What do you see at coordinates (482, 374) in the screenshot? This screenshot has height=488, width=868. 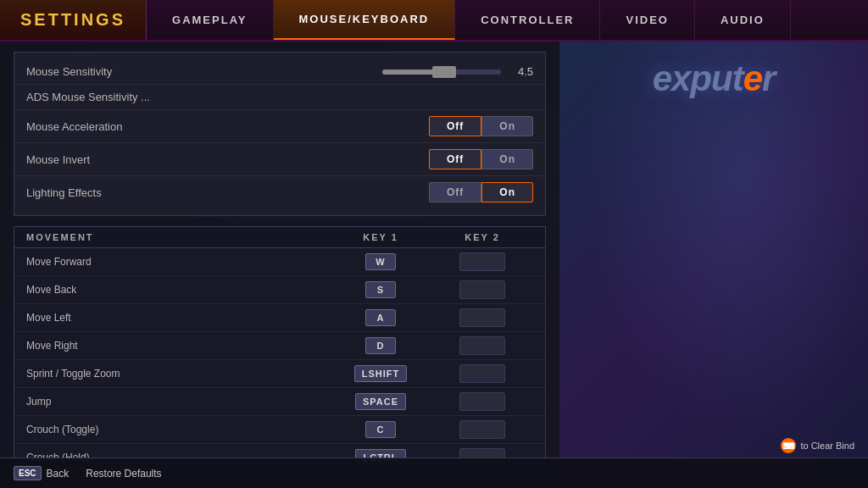 I see `key2-sprint` at bounding box center [482, 374].